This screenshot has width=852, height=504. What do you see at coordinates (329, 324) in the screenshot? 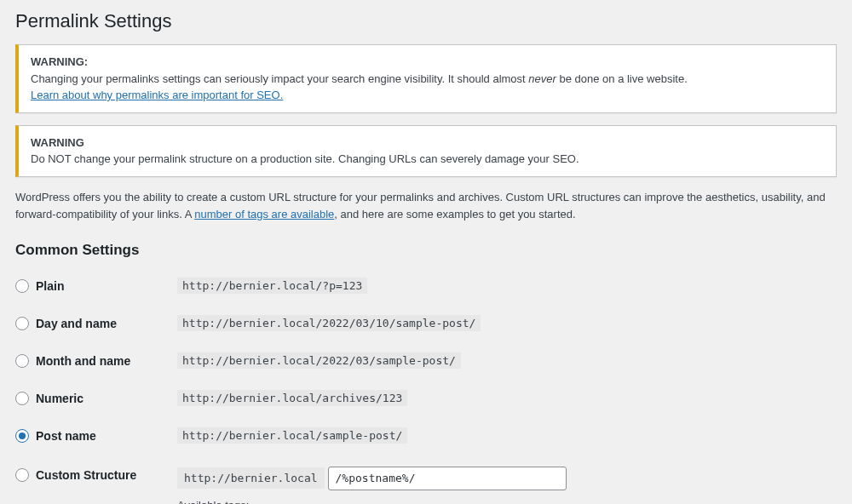
I see `example-day-and-name: http://bernier.local/2022/03/10/sample-p…` at bounding box center [329, 324].